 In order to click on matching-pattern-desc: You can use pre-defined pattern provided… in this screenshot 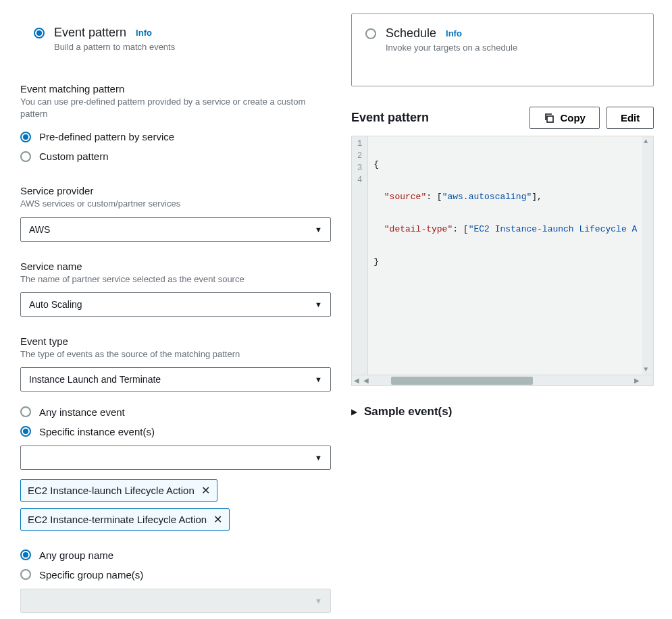, I will do `click(176, 108)`.